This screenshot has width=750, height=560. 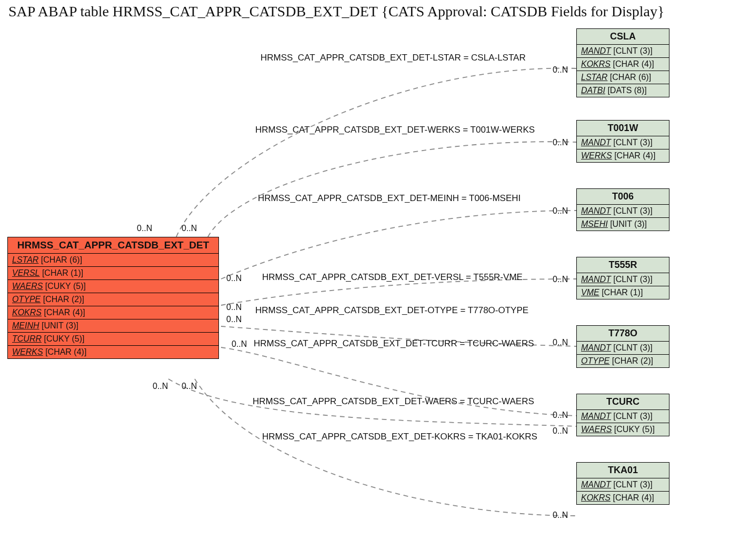 I want to click on relation-label: HRMSS_CAT_APPR_CATSDB_EXT_DET-WERKS = T0…, so click(x=395, y=130).